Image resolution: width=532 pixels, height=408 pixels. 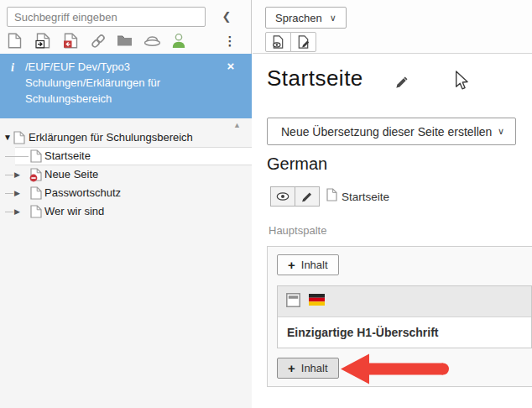 What do you see at coordinates (305, 18) in the screenshot?
I see `languages-dropdown-button: Sprachen ∨` at bounding box center [305, 18].